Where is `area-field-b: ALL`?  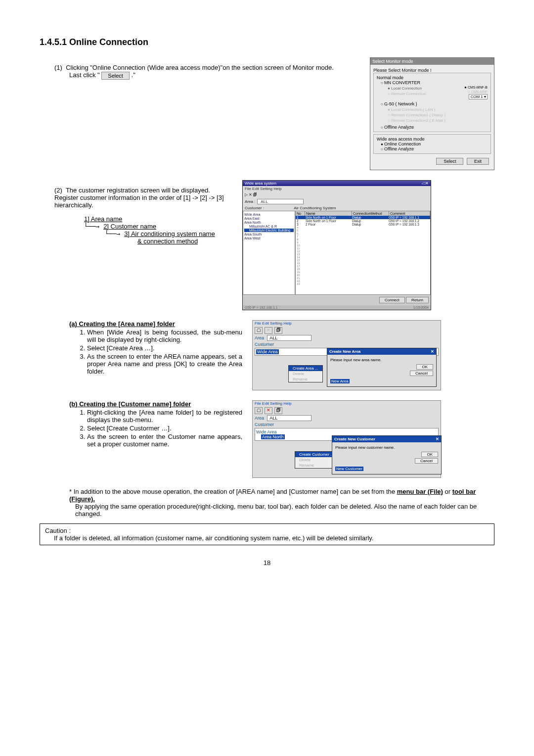 area-field-b: ALL is located at coordinates (289, 418).